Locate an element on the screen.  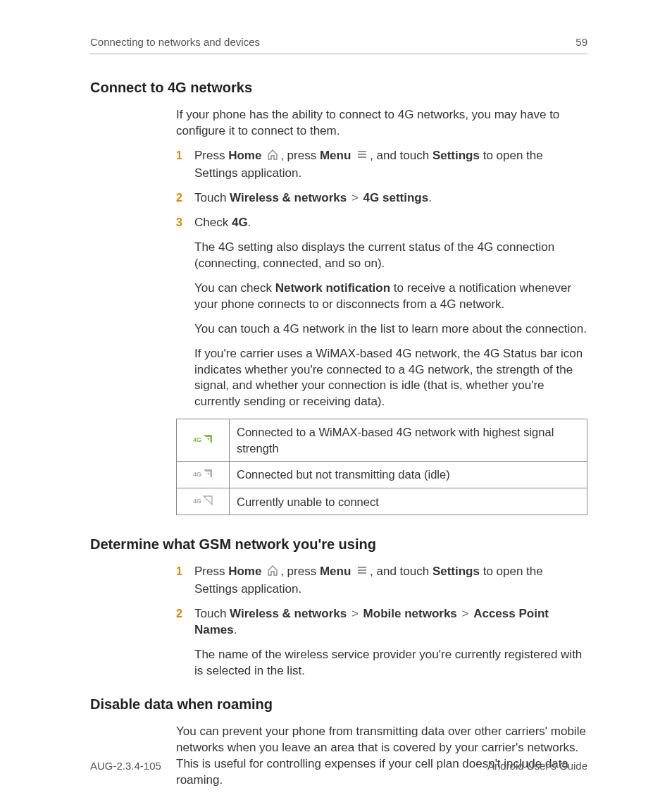
paragraph: You can touch a 4G network in the list t… is located at coordinates (391, 330).